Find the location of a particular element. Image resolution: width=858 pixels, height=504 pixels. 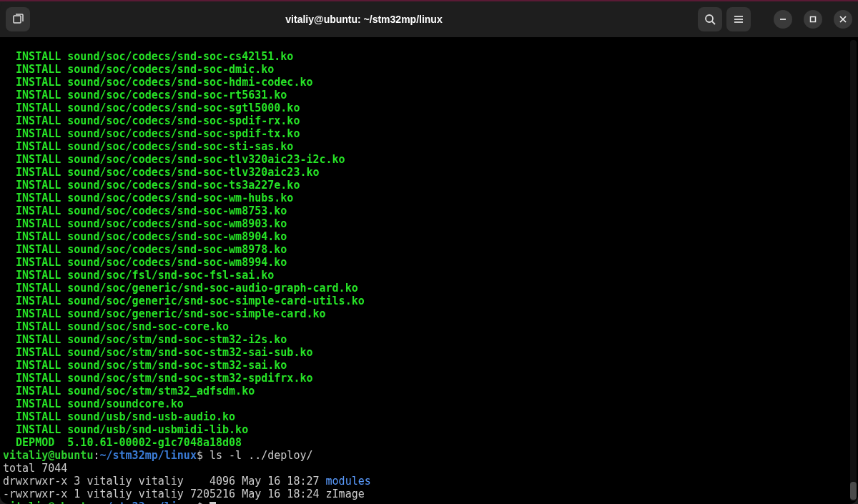

new-tab-button is located at coordinates (18, 19).